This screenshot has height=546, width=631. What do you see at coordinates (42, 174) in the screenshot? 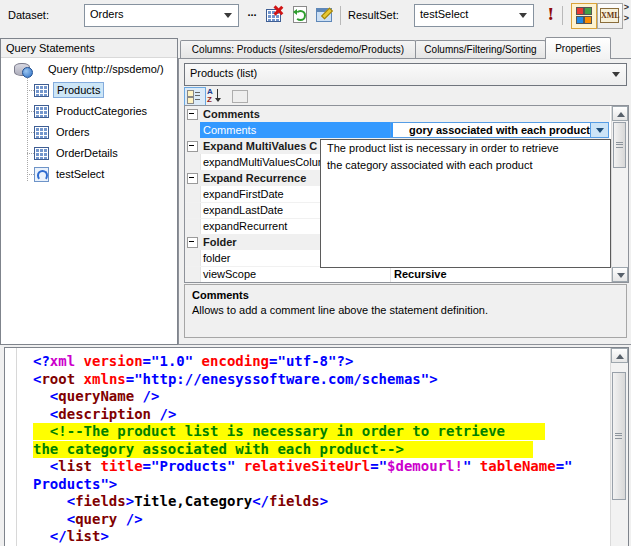
I see `select-statement-icon` at bounding box center [42, 174].